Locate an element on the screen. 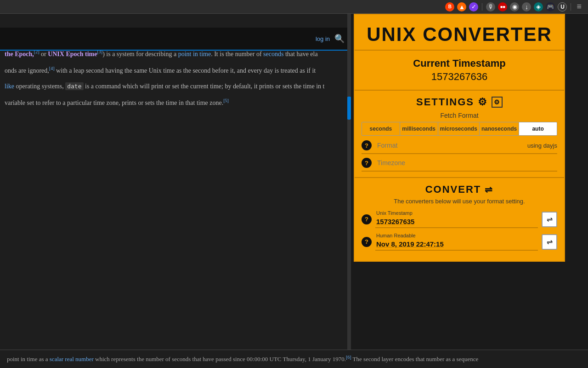  human-readable-convert-button: ⇌ is located at coordinates (549, 242).